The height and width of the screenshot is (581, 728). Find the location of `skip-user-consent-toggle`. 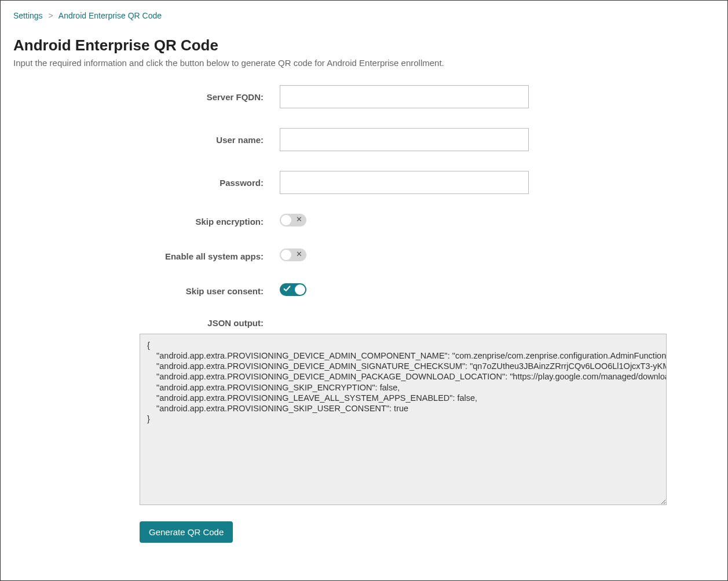

skip-user-consent-toggle is located at coordinates (293, 290).